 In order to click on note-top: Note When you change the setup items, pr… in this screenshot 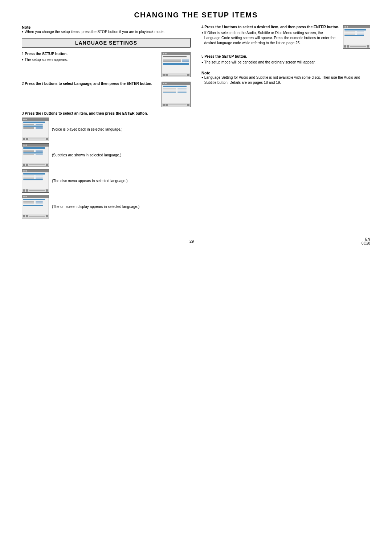, I will do `click(106, 30)`.